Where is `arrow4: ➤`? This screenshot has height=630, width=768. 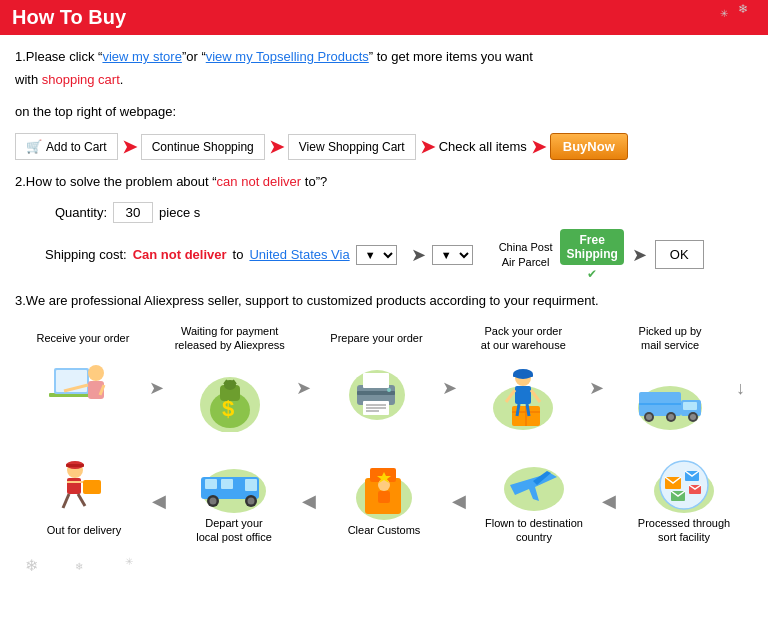
arrow4: ➤ is located at coordinates (538, 147).